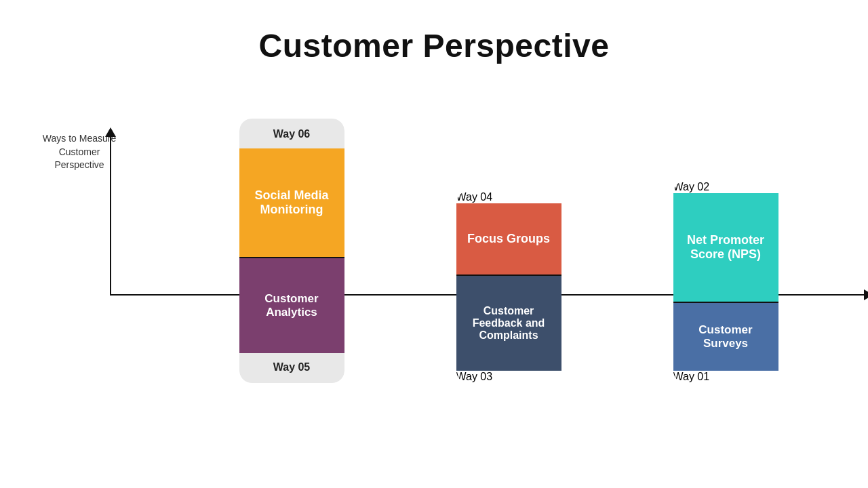 The height and width of the screenshot is (488, 868). Describe the element at coordinates (434, 33) in the screenshot. I see `page-title: Customer Perspective` at that location.